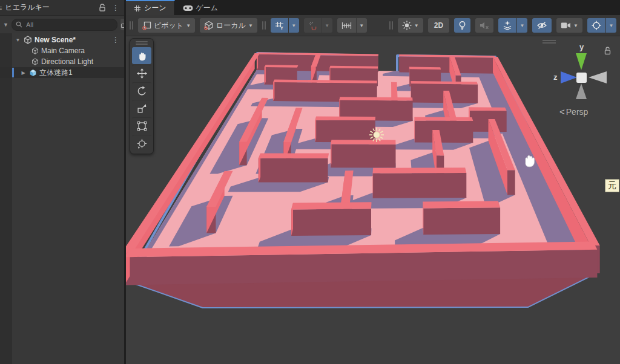  I want to click on gizmo-center-cube, so click(581, 77).